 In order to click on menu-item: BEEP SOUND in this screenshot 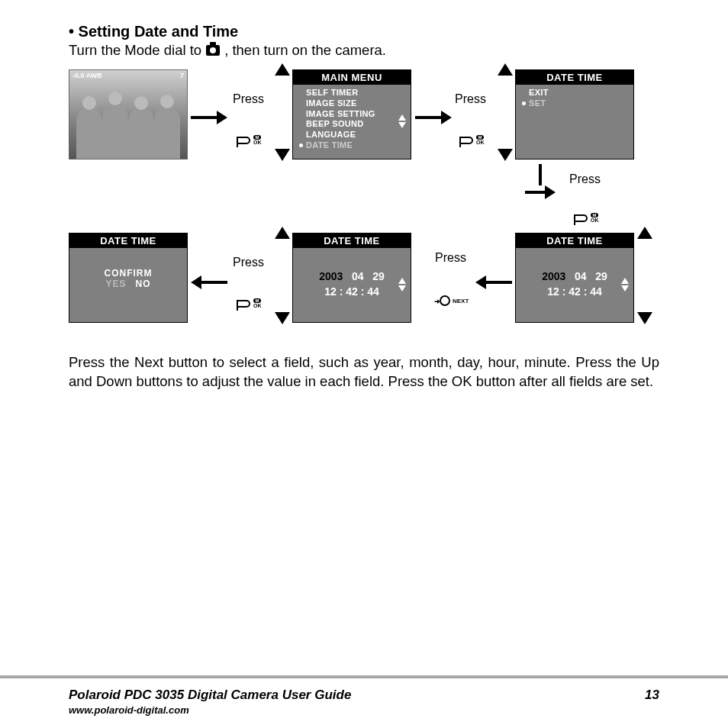, I will do `click(335, 124)`.